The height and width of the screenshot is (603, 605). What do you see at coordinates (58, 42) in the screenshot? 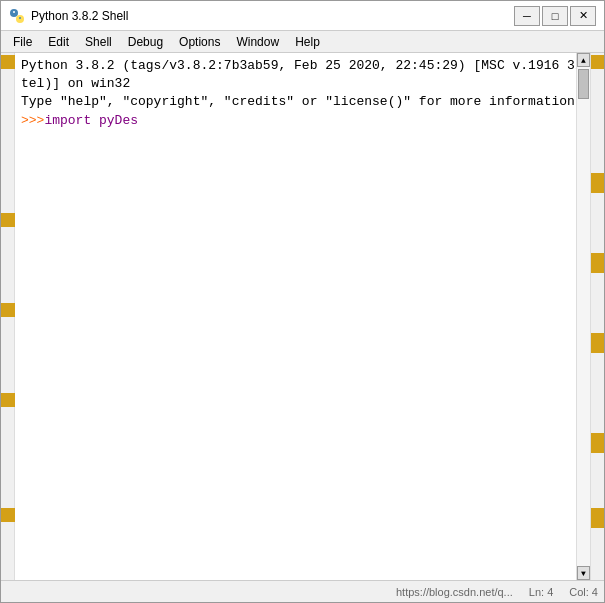
I see `menu-edit: Edit` at bounding box center [58, 42].